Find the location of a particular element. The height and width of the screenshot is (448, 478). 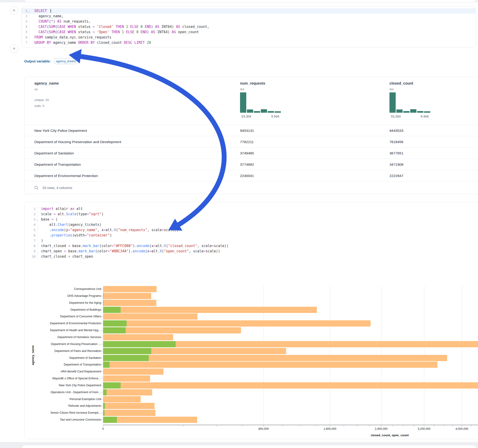

line-number: 10 is located at coordinates (31, 257).